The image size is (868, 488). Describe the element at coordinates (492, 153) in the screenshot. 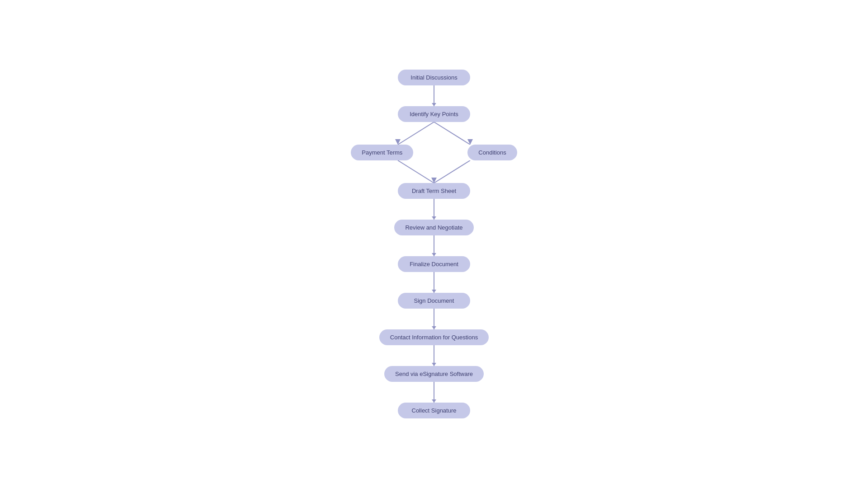

I see `branch-conditions: Conditions` at that location.